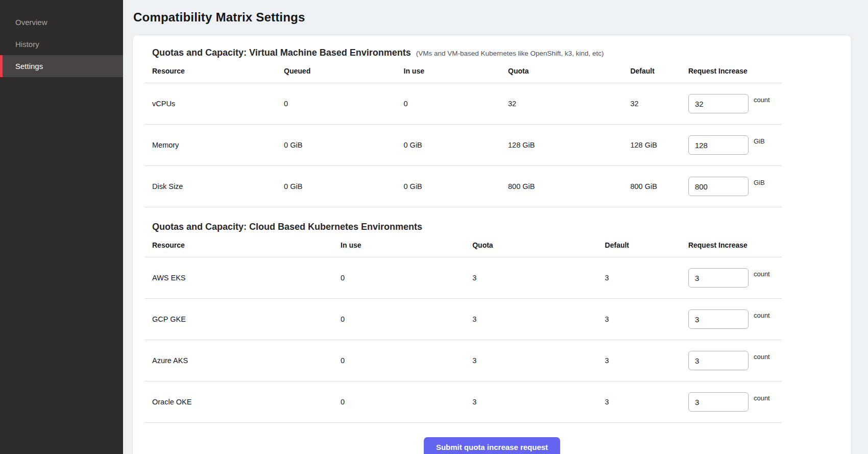  Describe the element at coordinates (657, 187) in the screenshot. I see `cell-default: 800 GiB` at that location.